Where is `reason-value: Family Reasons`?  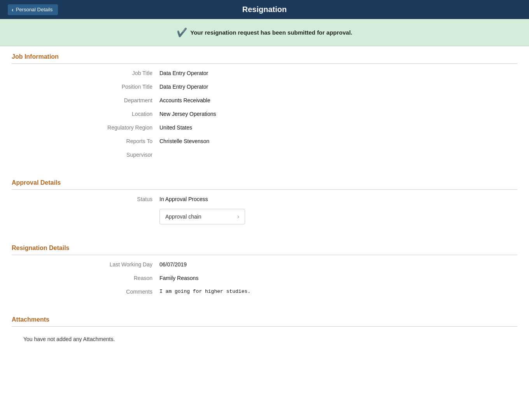
reason-value: Family Reasons is located at coordinates (261, 278).